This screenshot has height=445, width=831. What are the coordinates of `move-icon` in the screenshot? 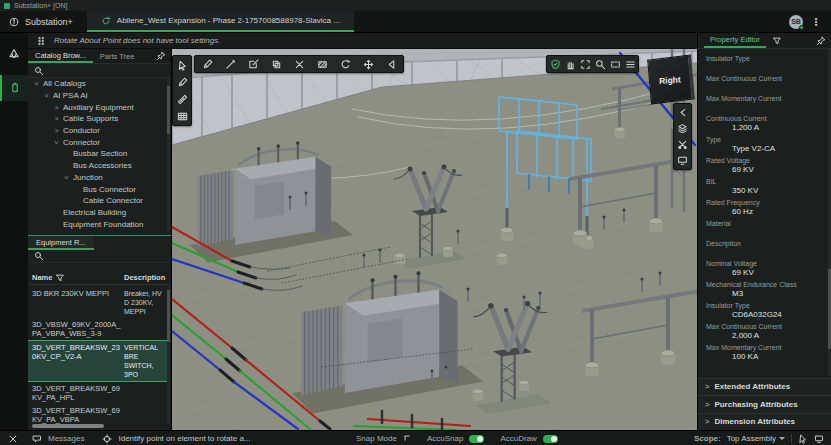 It's located at (368, 64).